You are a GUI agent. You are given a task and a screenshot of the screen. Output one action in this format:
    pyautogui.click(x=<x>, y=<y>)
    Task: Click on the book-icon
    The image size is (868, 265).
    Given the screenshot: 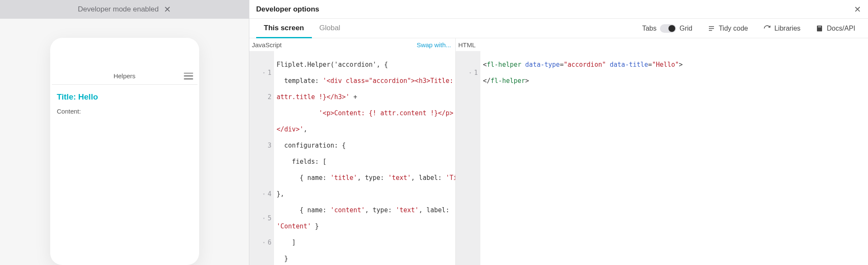 What is the action you would take?
    pyautogui.click(x=819, y=28)
    